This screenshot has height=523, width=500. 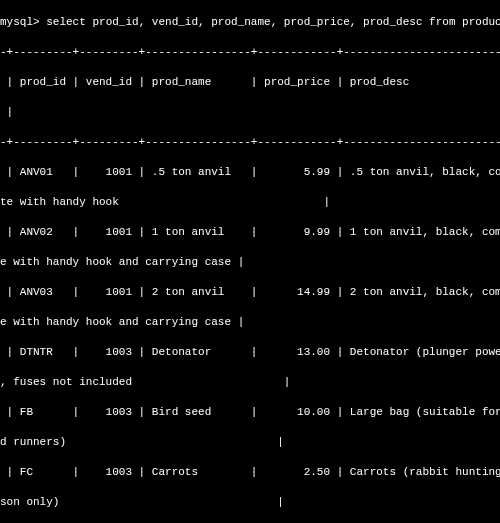 What do you see at coordinates (250, 232) in the screenshot?
I see `table-row: | ANV02 | 1001 | 1 ton anvil | 9.99 | 1 …` at bounding box center [250, 232].